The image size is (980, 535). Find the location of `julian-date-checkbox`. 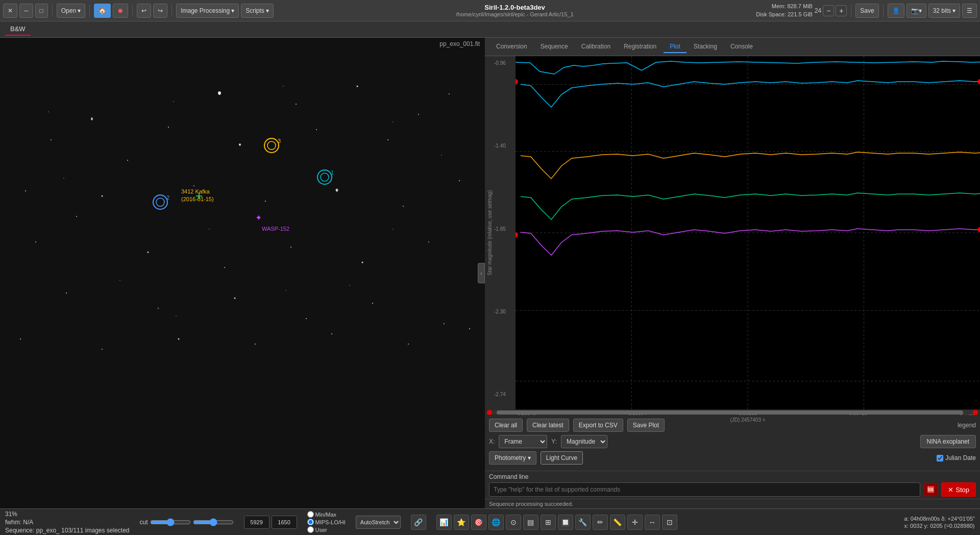

julian-date-checkbox is located at coordinates (940, 458).